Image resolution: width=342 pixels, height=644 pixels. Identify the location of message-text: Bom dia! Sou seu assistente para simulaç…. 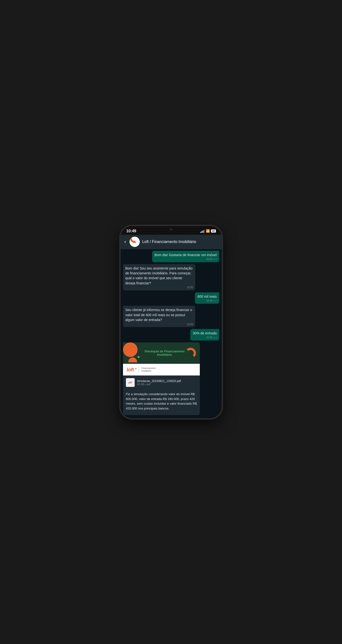
(159, 276).